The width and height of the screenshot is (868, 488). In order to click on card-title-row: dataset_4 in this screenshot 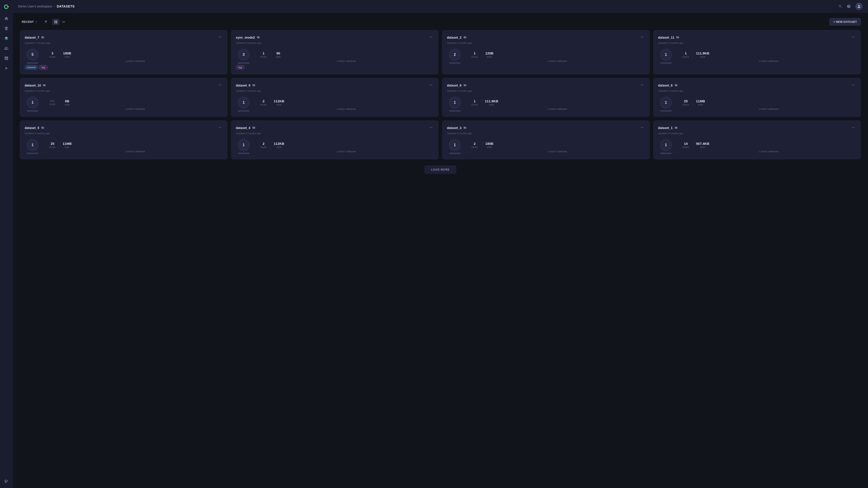, I will do `click(246, 128)`.